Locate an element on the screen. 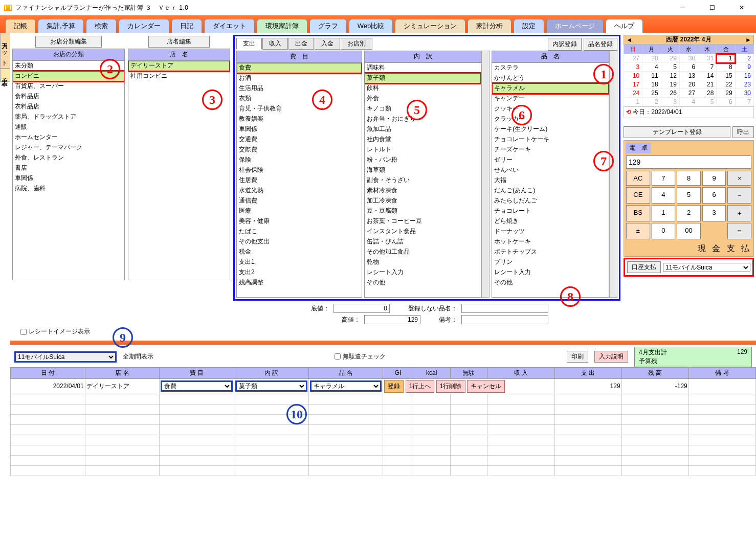  list-item: 食料品店 is located at coordinates (69, 97).